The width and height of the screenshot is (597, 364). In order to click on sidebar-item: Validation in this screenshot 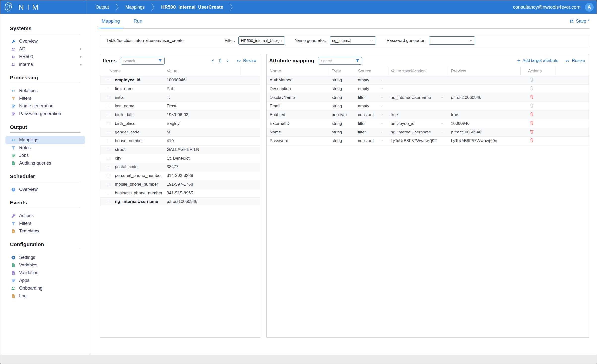, I will do `click(45, 273)`.